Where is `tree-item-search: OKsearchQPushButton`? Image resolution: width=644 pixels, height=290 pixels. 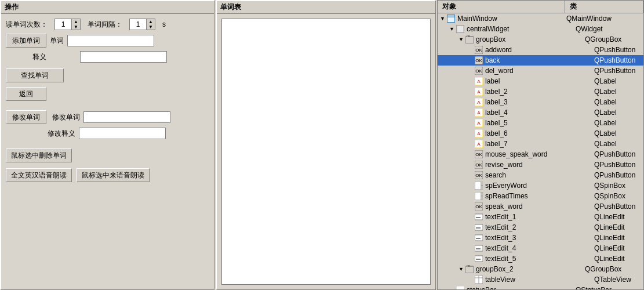 tree-item-search: OKsearchQPushButton is located at coordinates (540, 175).